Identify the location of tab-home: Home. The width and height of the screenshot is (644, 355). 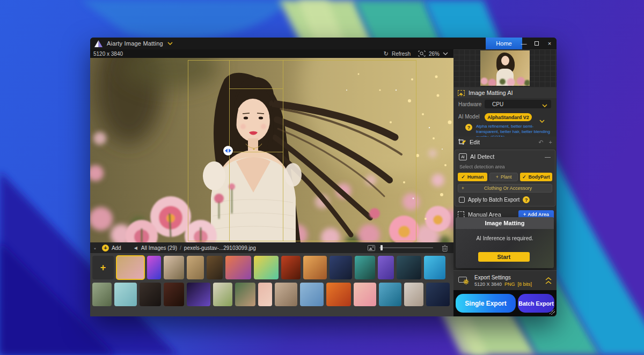
(504, 43).